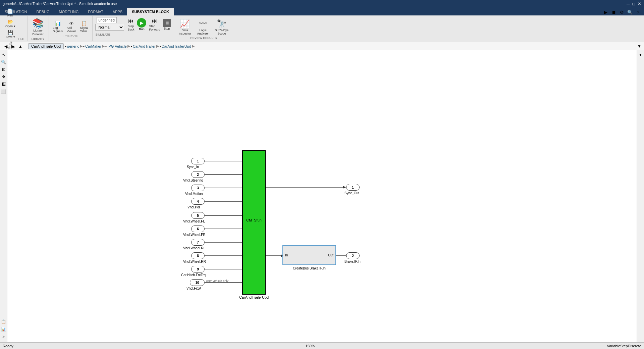  I want to click on help-icon: ?, so click(638, 12).